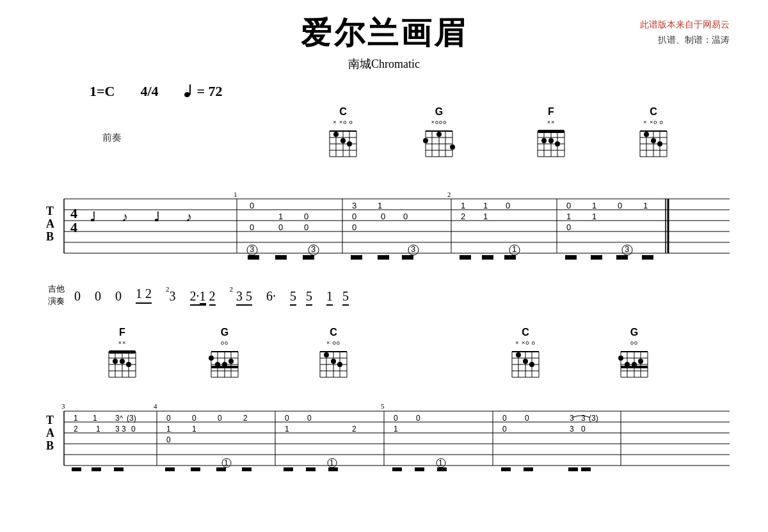 The width and height of the screenshot is (768, 532). Describe the element at coordinates (132, 418) in the screenshot. I see `svg-text: (3)` at that location.